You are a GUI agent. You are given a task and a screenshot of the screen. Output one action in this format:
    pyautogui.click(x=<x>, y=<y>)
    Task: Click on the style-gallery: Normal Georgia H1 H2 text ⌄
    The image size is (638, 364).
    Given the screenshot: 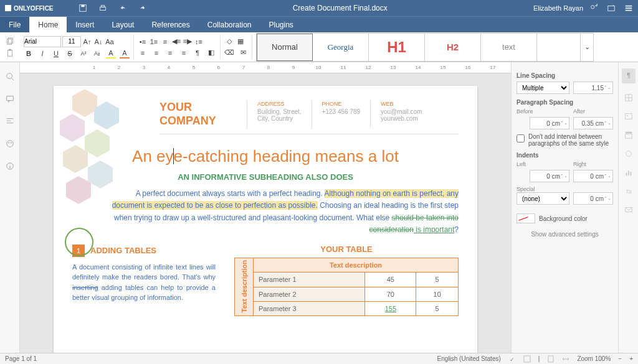 What is the action you would take?
    pyautogui.click(x=425, y=47)
    